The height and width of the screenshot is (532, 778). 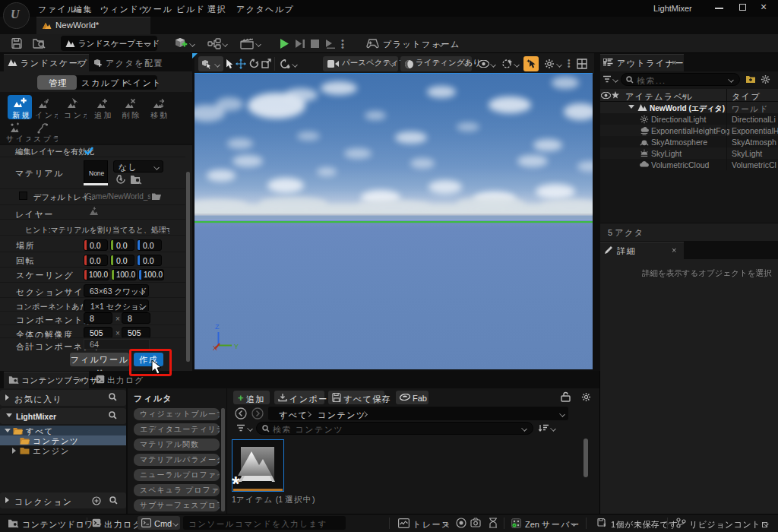 I want to click on svg-text: X, so click(x=215, y=348).